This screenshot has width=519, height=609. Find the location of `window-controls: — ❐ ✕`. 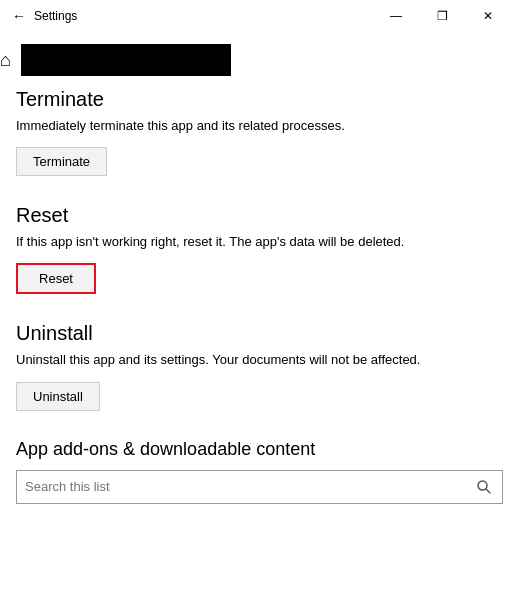

window-controls: — ❐ ✕ is located at coordinates (442, 16).